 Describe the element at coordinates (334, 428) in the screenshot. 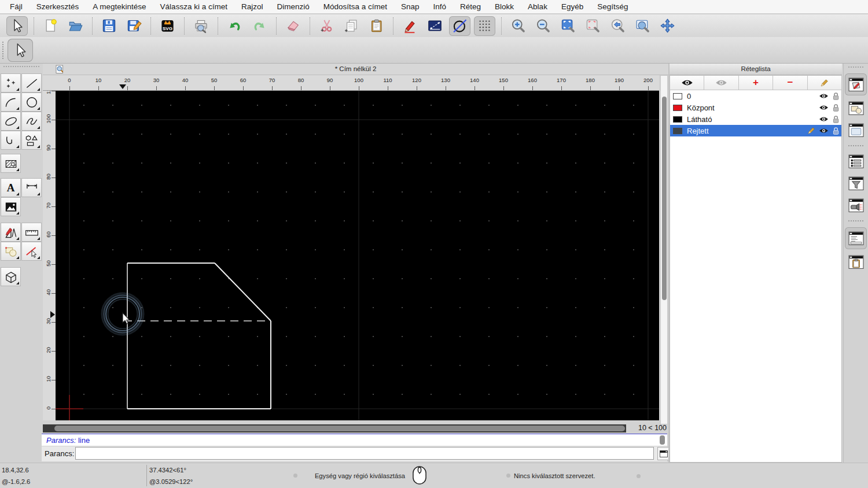

I see `horizontal-scrollbar` at that location.